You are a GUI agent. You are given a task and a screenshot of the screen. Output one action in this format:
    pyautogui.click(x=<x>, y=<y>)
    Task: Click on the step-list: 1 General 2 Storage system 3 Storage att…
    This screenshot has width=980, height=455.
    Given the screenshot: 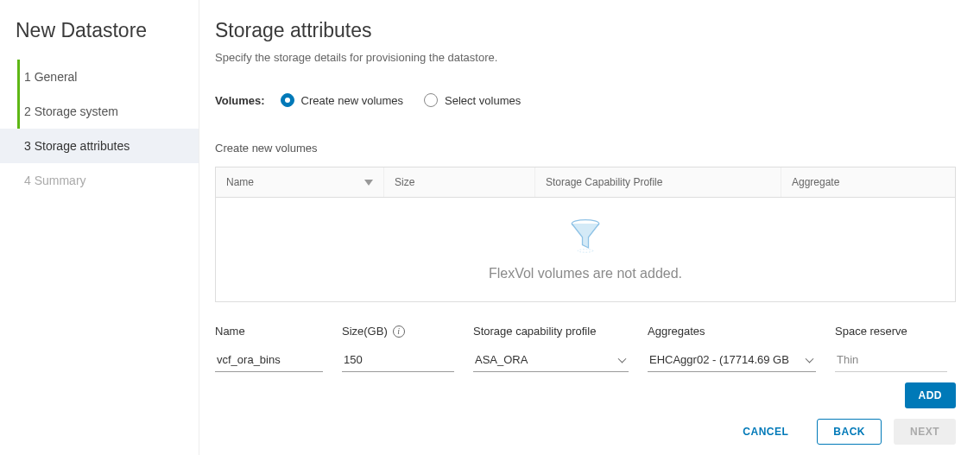 What is the action you would take?
    pyautogui.click(x=99, y=129)
    